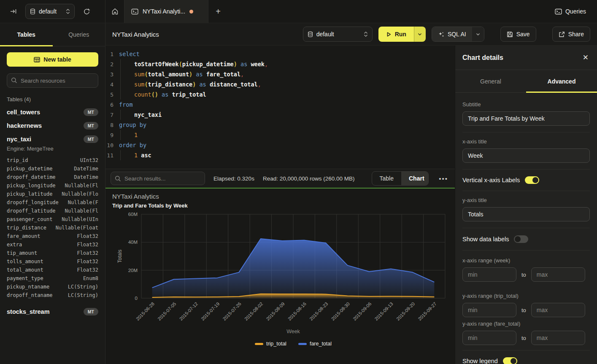  Describe the element at coordinates (478, 34) in the screenshot. I see `sql-ai-dropdown-button` at that location.